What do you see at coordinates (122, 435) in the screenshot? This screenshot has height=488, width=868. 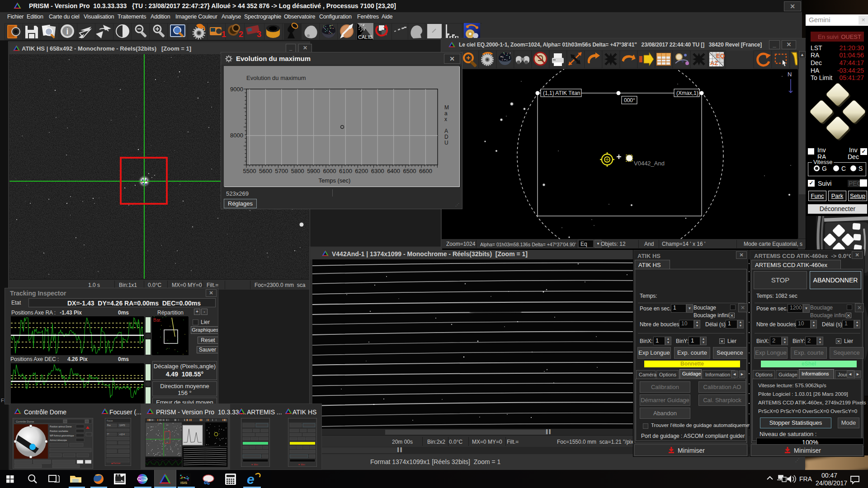 I see `svg-text: +12.4` at bounding box center [122, 435].